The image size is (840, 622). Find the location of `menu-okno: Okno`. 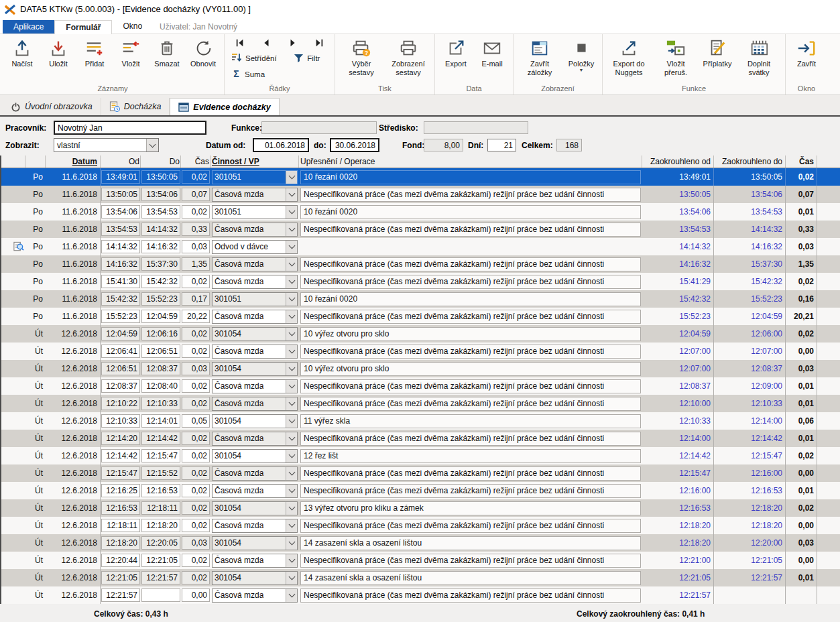

menu-okno: Okno is located at coordinates (133, 27).